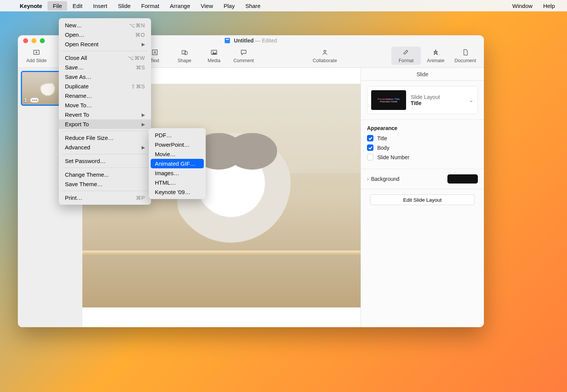 This screenshot has width=567, height=392. I want to click on menu-item-label: Keynote '09…, so click(173, 192).